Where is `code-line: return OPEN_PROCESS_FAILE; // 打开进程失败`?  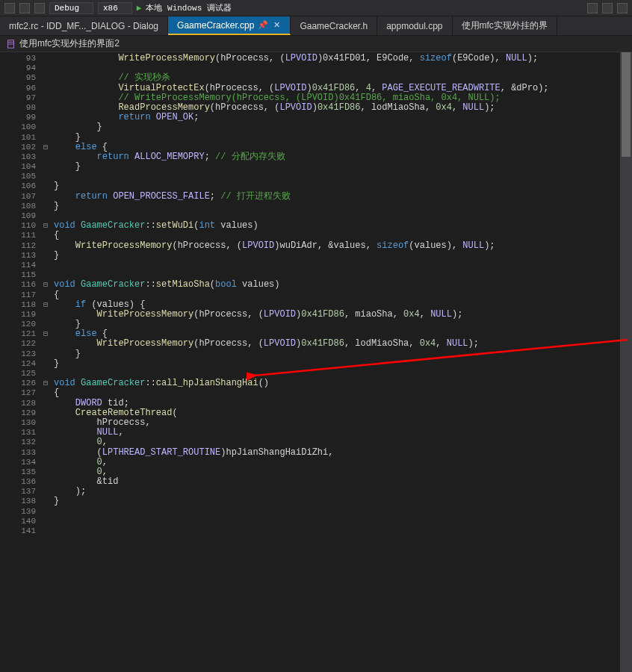 code-line: return OPEN_PROCESS_FAILE; // 打开进程失败 is located at coordinates (343, 197).